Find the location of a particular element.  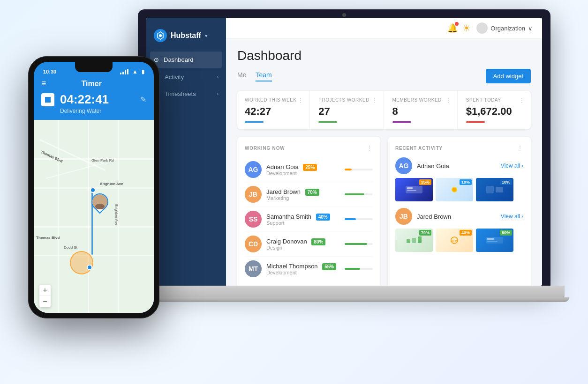

thumb-0-1: 10% is located at coordinates (454, 190).